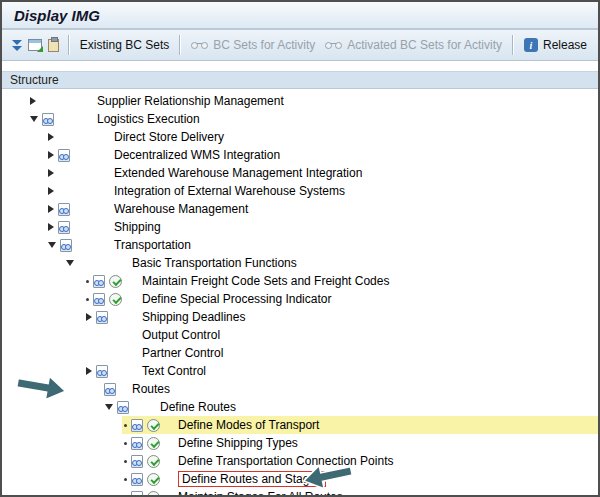 This screenshot has width=600, height=497. What do you see at coordinates (414, 45) in the screenshot?
I see `activated-bc-sets-button: Activated BC Sets for Activity` at bounding box center [414, 45].